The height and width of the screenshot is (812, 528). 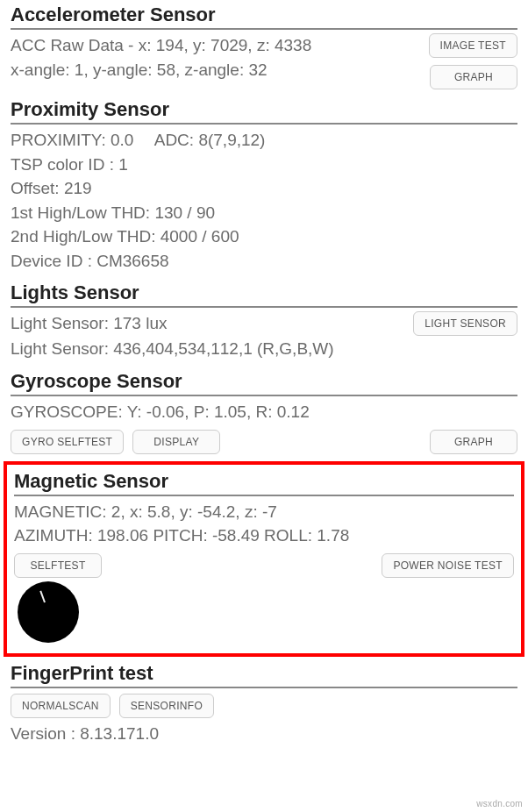 What do you see at coordinates (474, 442) in the screenshot?
I see `gyro-graph-button: GRAPH` at bounding box center [474, 442].